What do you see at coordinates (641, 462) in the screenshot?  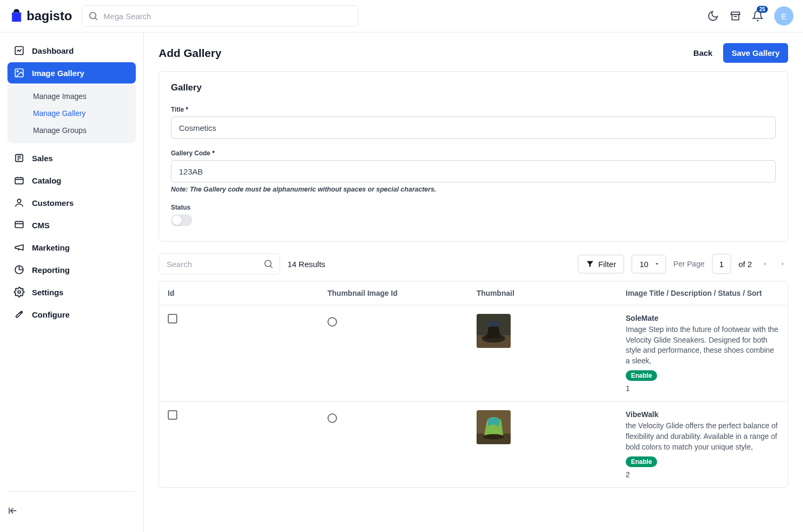 I see `status-badge: Enable` at bounding box center [641, 462].